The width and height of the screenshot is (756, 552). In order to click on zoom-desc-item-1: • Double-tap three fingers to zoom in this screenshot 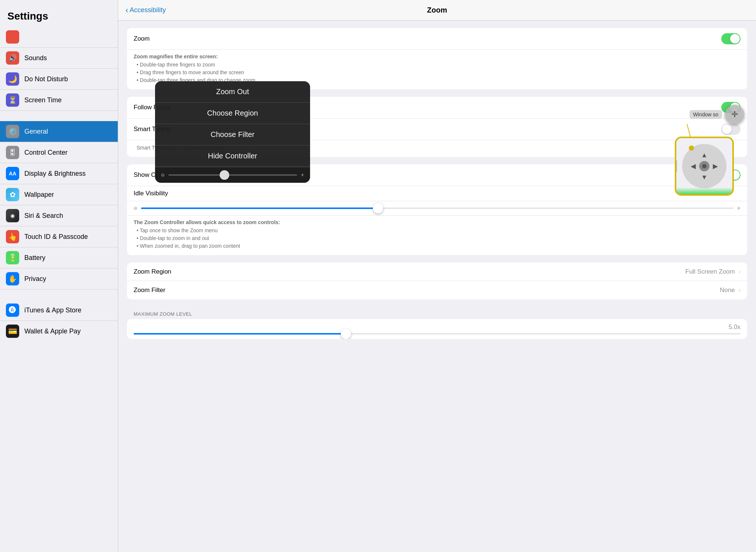, I will do `click(439, 65)`.